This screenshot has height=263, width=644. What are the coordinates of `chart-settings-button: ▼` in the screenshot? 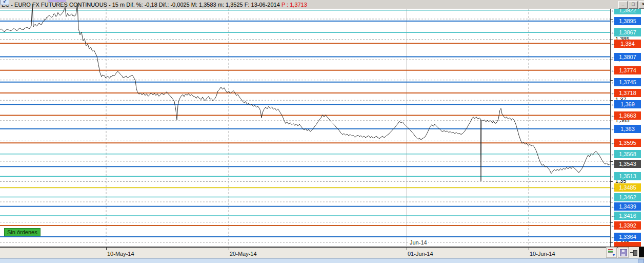 It's located at (611, 253).